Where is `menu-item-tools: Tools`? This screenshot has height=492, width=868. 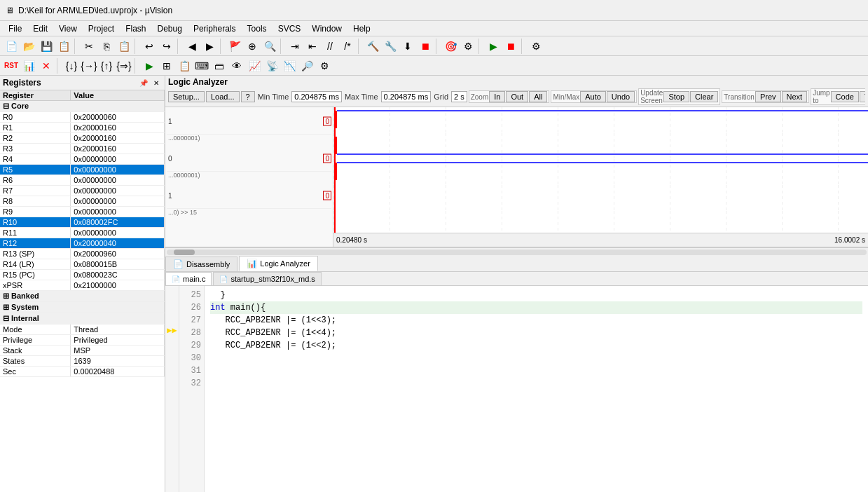 menu-item-tools: Tools is located at coordinates (257, 29).